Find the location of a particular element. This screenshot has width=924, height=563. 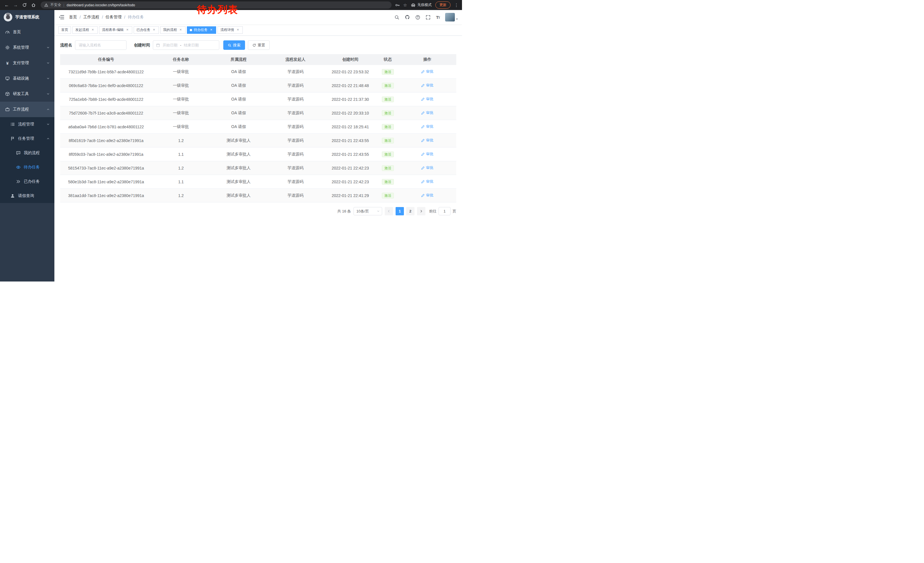

sidebar-item-my-processes: 我的流程 is located at coordinates (27, 153).